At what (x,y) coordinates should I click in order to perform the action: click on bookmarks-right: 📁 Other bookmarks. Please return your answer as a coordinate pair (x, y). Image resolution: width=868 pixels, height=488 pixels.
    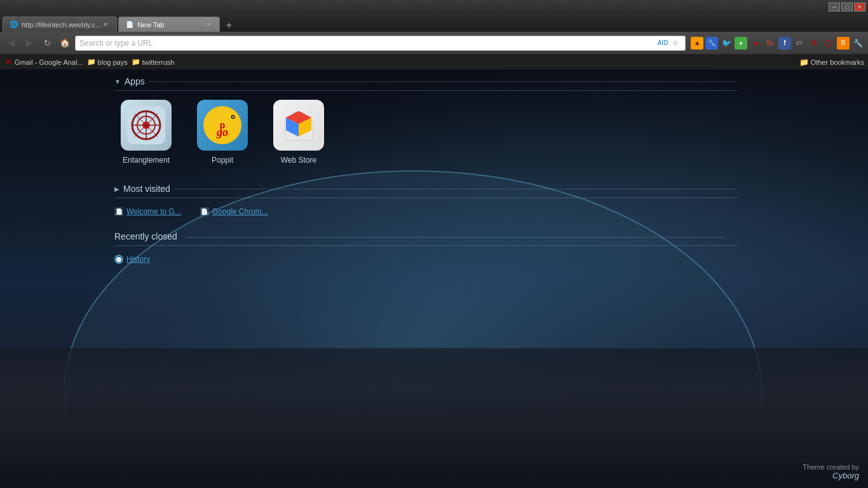
    Looking at the image, I should click on (832, 62).